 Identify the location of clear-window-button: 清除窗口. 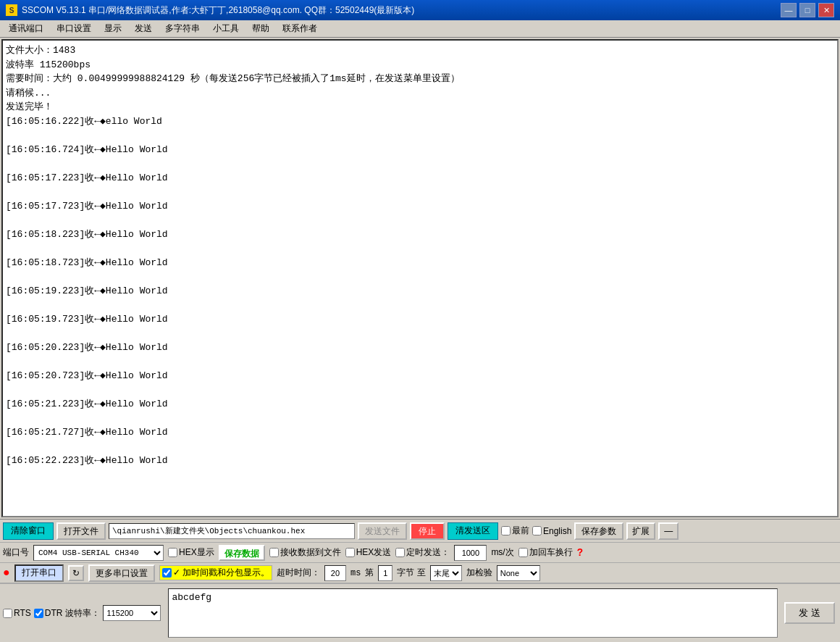
(28, 531).